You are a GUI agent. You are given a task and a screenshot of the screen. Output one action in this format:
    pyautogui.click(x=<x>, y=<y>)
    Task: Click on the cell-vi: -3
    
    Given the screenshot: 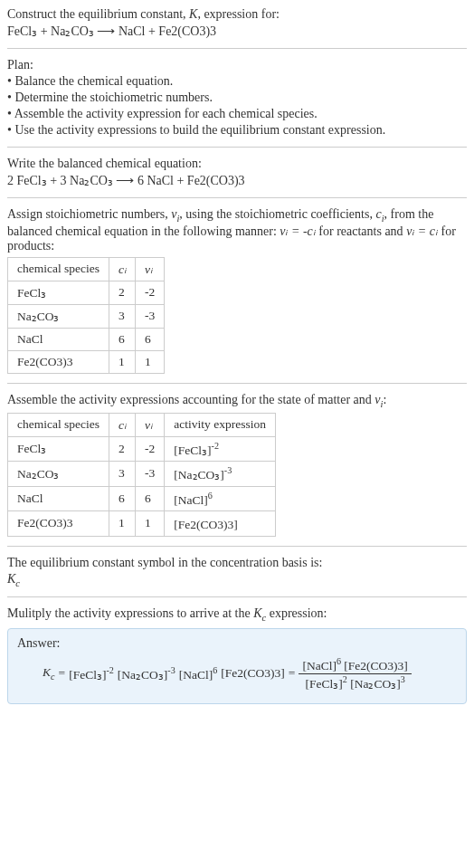 What is the action you would take?
    pyautogui.click(x=150, y=316)
    